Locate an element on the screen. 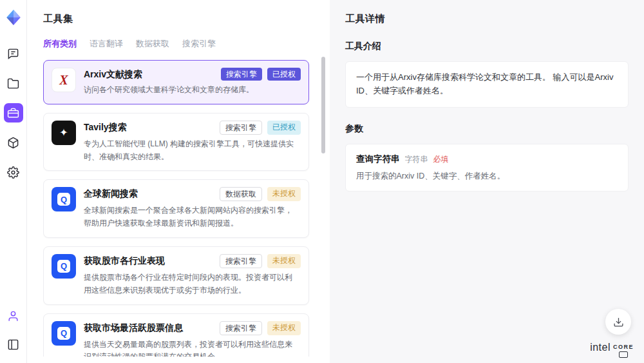  news-logo-icon: Q is located at coordinates (64, 199).